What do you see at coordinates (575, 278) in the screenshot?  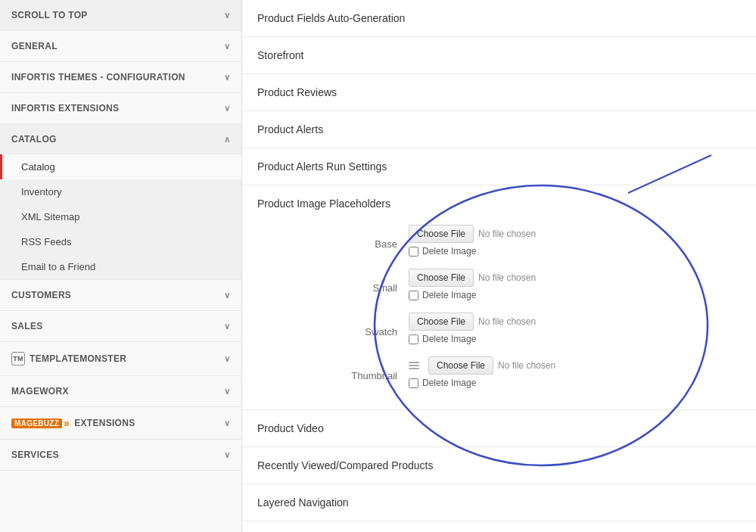 I see `file-input-row-small: Choose File No file chosen` at bounding box center [575, 278].